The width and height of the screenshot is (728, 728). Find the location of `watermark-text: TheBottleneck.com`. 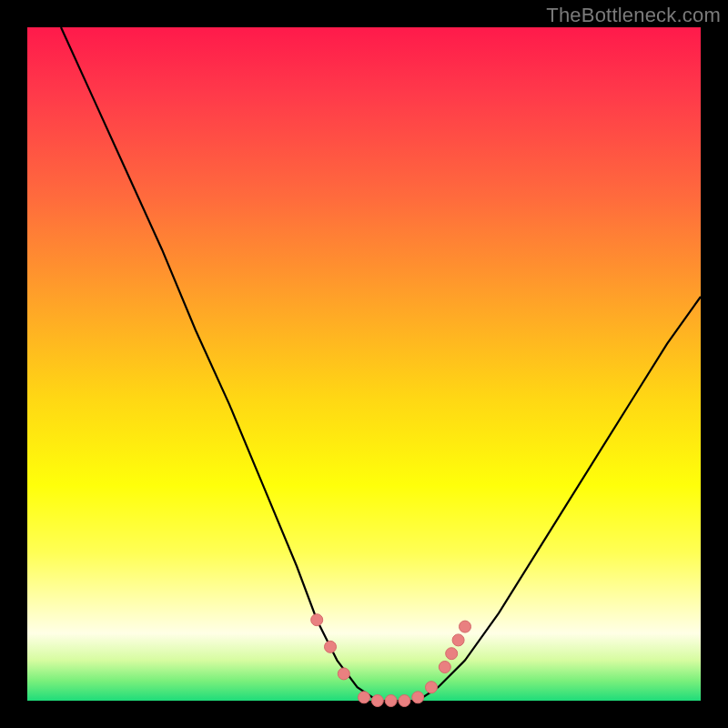

watermark-text: TheBottleneck.com is located at coordinates (633, 15).